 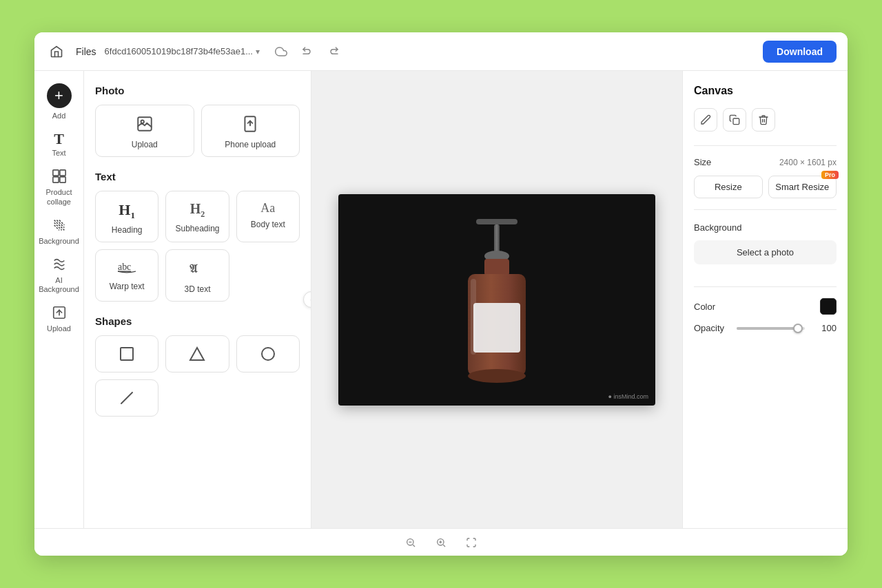 What do you see at coordinates (197, 321) in the screenshot?
I see `shapes-section-title: Shapes` at bounding box center [197, 321].